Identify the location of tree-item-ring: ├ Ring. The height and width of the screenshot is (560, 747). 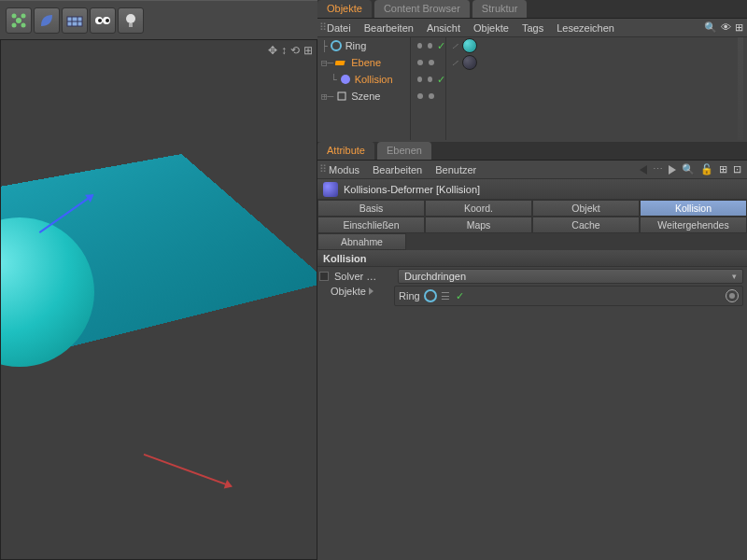
(364, 46).